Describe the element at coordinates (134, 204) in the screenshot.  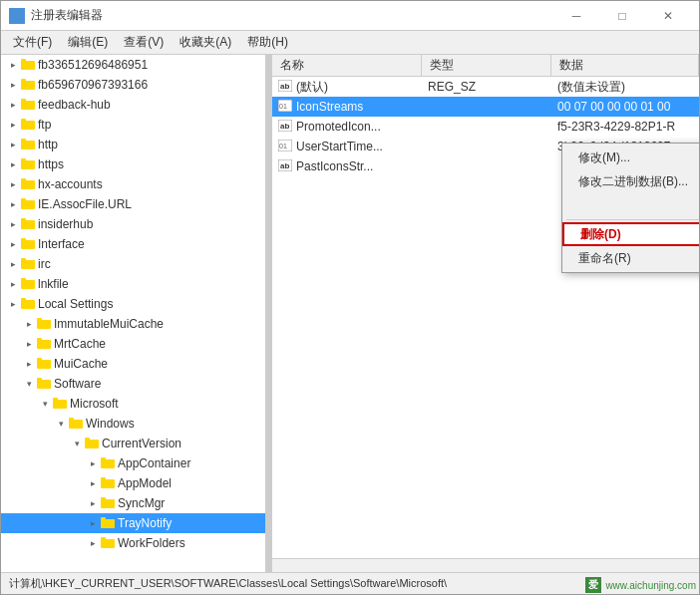
I see `tree-item: ▸ IE.AssocFile.URL` at that location.